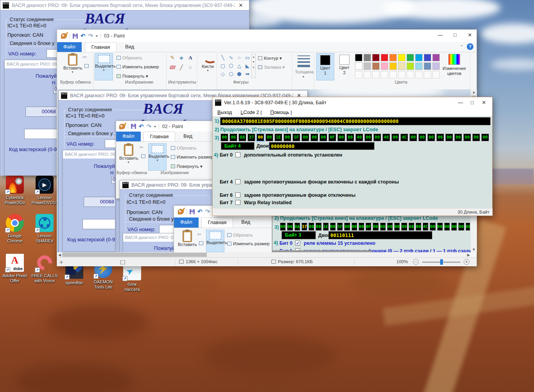 The height and width of the screenshot is (392, 534). I want to click on color1-button: Цвет 1, so click(325, 67).